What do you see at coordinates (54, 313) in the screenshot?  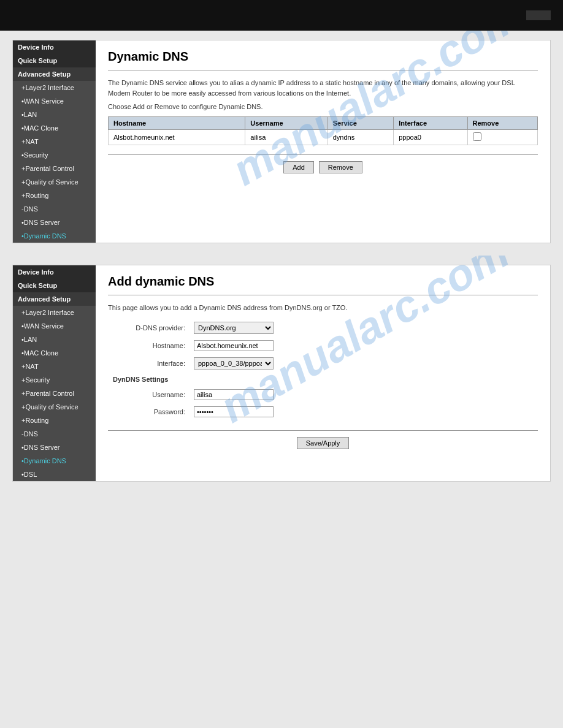 I see `sidebar-item-layer2-2: +Layer2 Interface` at bounding box center [54, 313].